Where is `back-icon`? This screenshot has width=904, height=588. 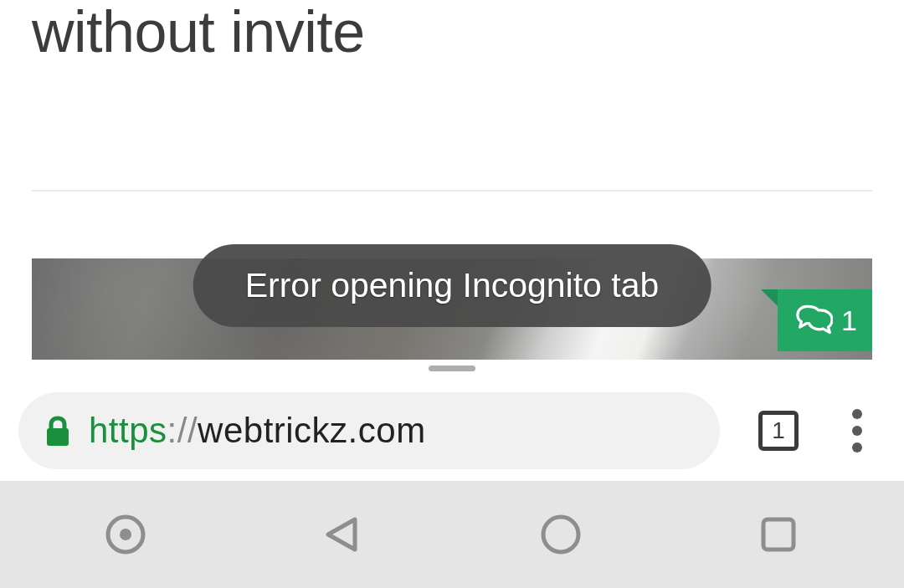
back-icon is located at coordinates (343, 534).